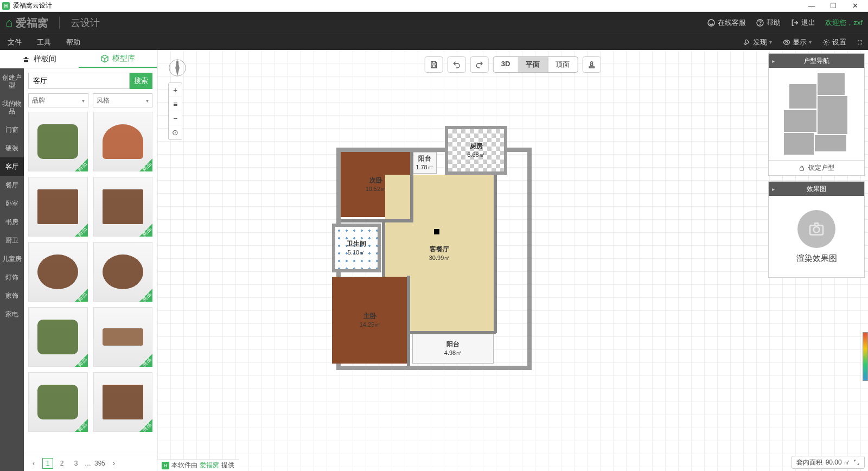 This screenshot has width=868, height=471. I want to click on undo-button, so click(457, 65).